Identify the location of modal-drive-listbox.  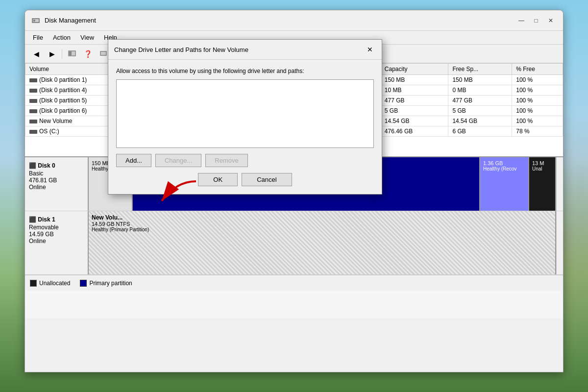
(245, 114).